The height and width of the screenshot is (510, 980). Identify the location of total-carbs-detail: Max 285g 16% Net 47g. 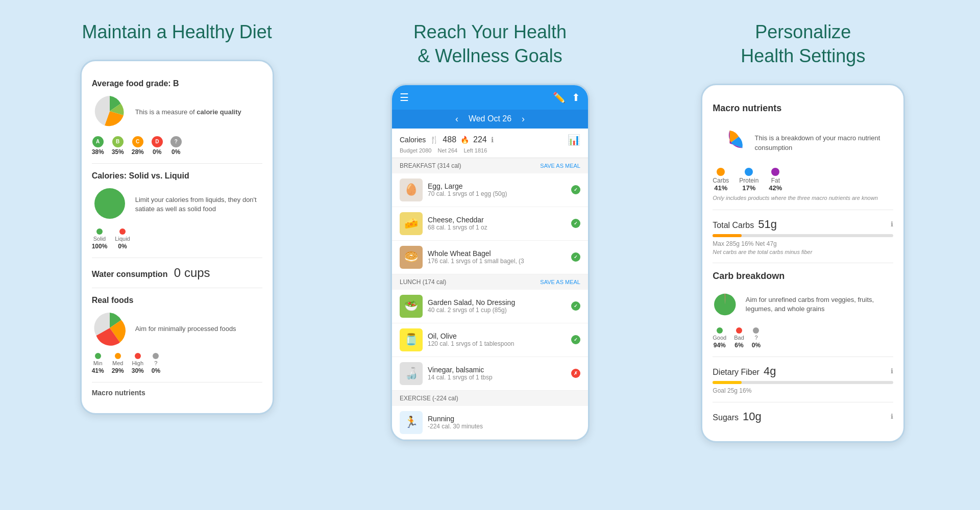
(803, 244).